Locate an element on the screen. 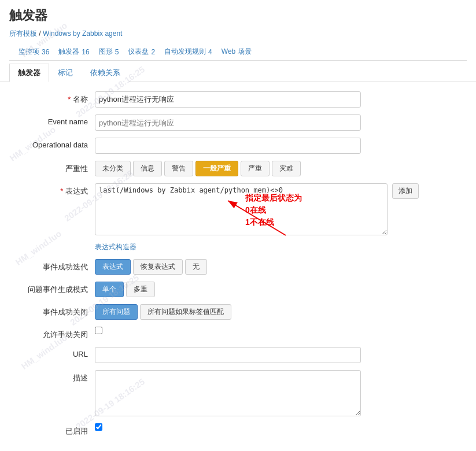  problem-event-group: 单个 多重 is located at coordinates (125, 289).